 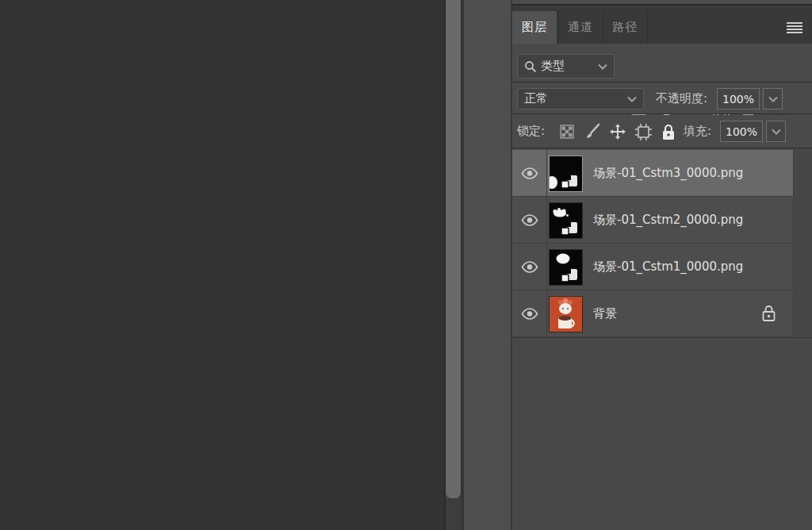 What do you see at coordinates (530, 67) in the screenshot?
I see `search-icon` at bounding box center [530, 67].